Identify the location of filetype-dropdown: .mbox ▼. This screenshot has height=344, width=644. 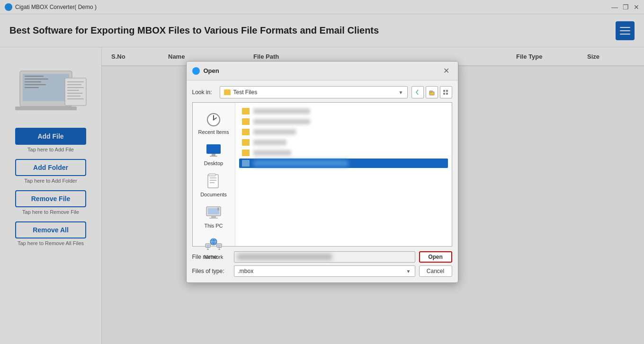
(325, 271).